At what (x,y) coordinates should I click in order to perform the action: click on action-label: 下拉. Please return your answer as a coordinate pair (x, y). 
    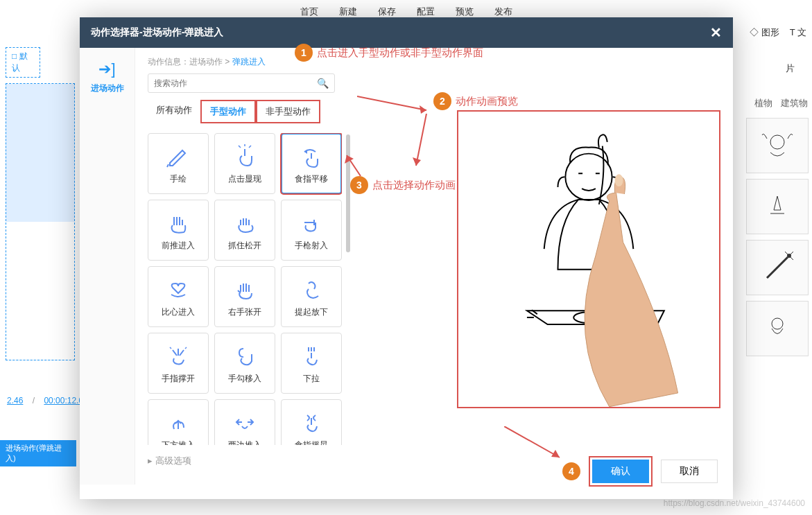
    Looking at the image, I should click on (311, 378).